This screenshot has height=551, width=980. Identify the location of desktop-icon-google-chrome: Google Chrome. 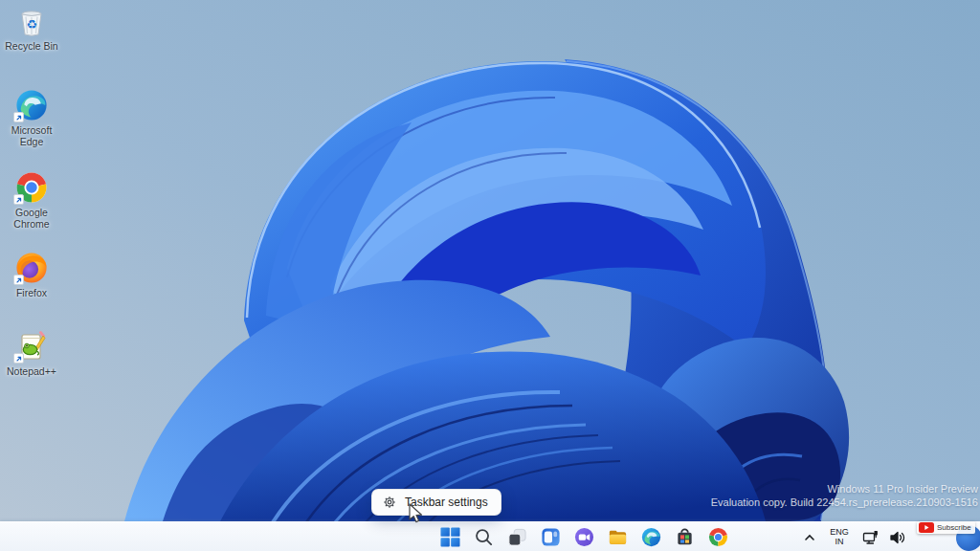
(32, 200).